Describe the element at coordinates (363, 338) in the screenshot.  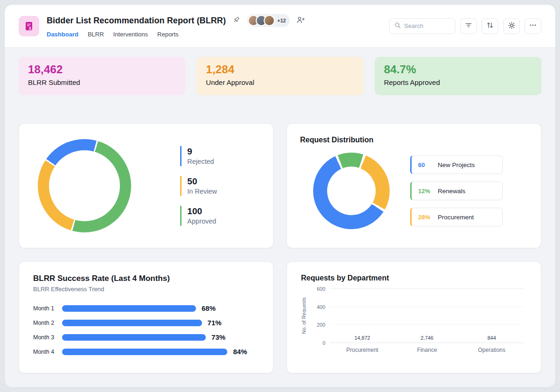
I see `bar-data-label: 14,872` at that location.